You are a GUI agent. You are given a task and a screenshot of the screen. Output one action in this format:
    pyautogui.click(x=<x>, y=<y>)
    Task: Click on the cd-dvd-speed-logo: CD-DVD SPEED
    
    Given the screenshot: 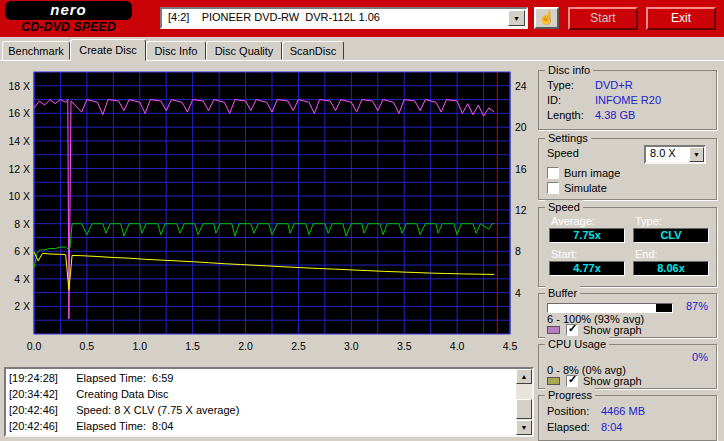 What is the action you would take?
    pyautogui.click(x=68, y=27)
    